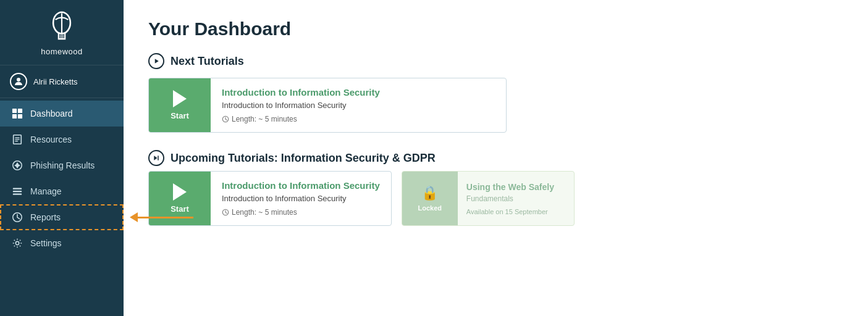  Describe the element at coordinates (156, 61) in the screenshot. I see `next-tutorials-play-icon` at that location.